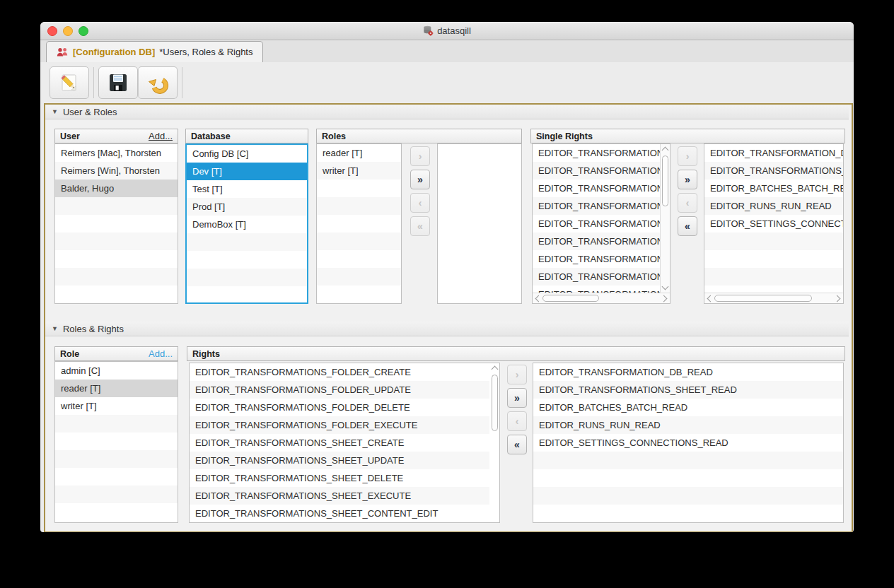 The height and width of the screenshot is (588, 894). I want to click on single-right-available-item: EDITOR_TRANSFORMATIONS_SHEET_EXECUTE, so click(596, 277).